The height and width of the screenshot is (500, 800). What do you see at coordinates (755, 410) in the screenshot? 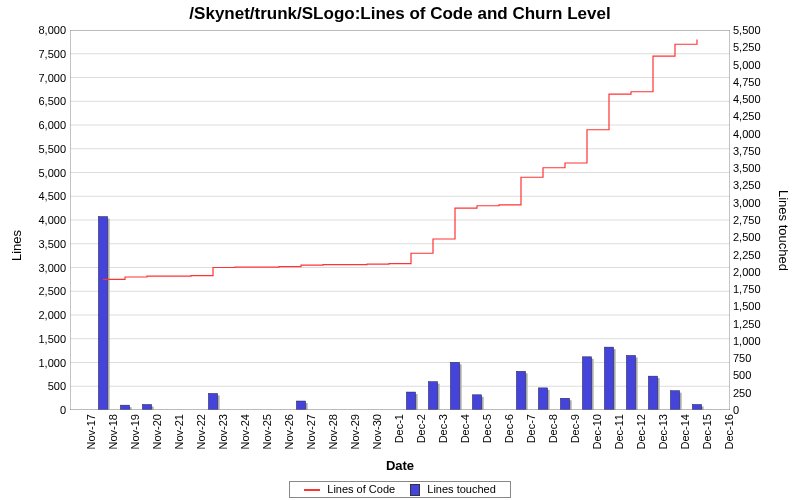
I see `y2-tick: 0` at bounding box center [755, 410].